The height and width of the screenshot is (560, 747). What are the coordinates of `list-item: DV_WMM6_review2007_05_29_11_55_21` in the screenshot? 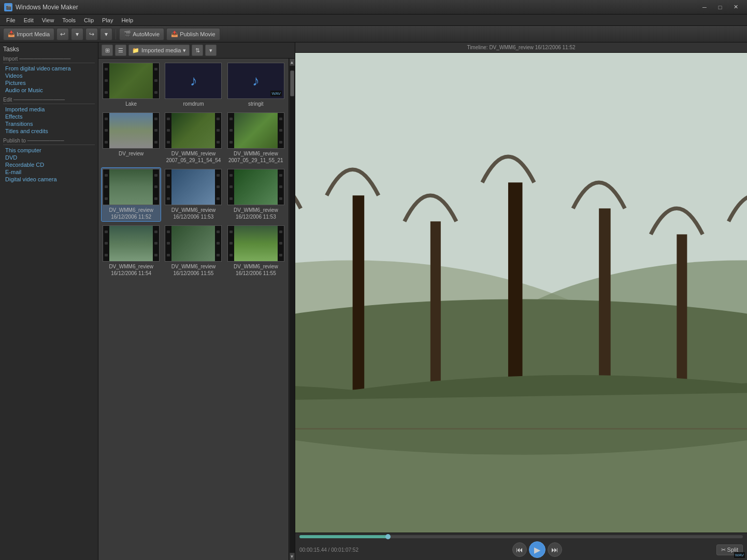 It's located at (256, 138).